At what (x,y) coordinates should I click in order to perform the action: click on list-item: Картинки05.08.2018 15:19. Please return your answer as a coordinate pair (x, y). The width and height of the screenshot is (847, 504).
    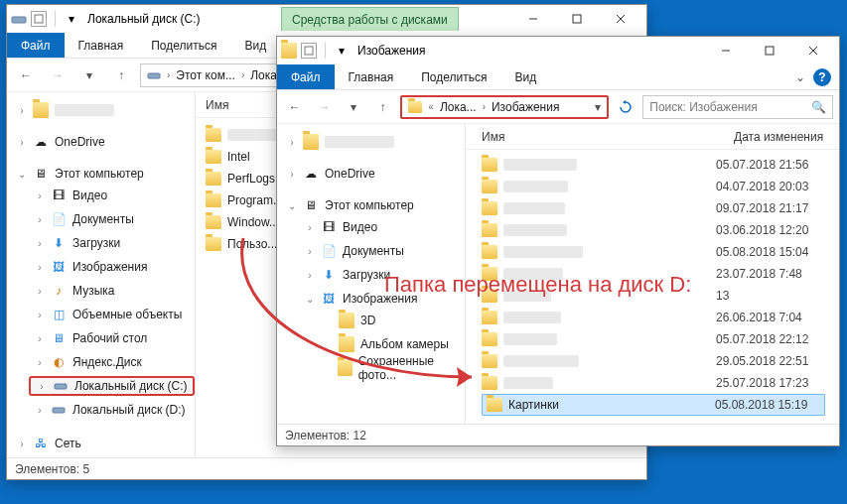
    Looking at the image, I should click on (653, 405).